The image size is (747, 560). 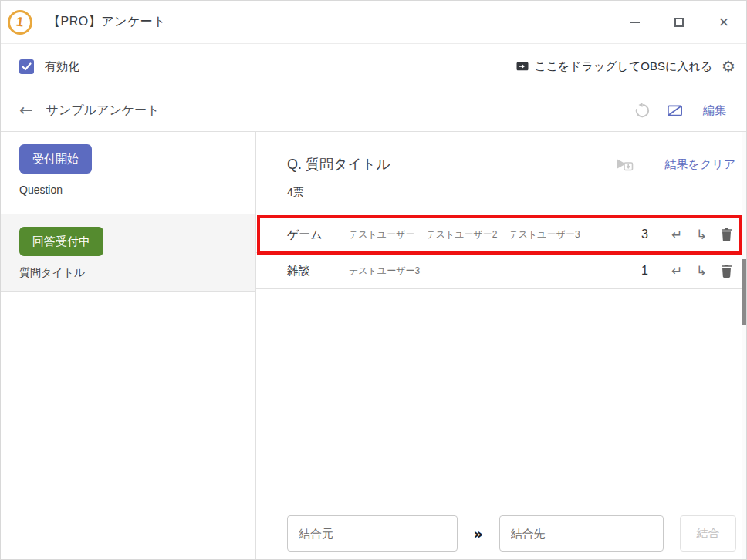 I want to click on scrollbar-thumb, so click(x=744, y=292).